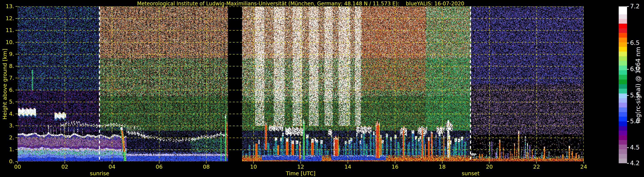  I want to click on colorbar-label-wrap: log(rc-signal) @ 1064 nm, so click(638, 85).